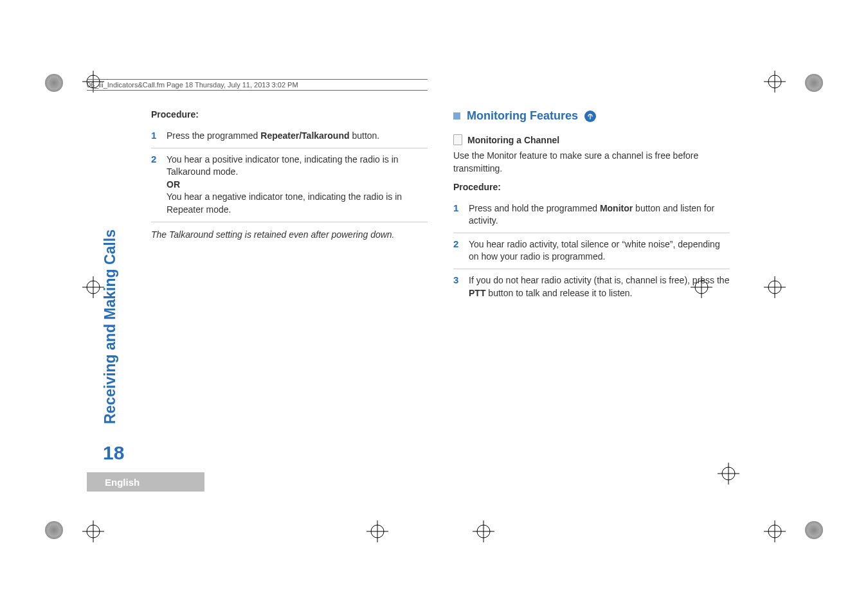 The image size is (868, 613). I want to click on language-band: English, so click(145, 482).